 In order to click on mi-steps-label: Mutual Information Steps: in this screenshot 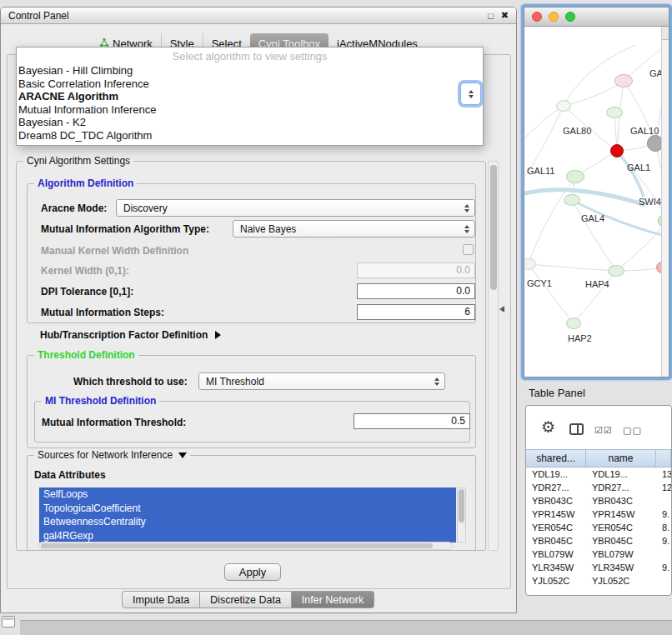, I will do `click(103, 312)`.